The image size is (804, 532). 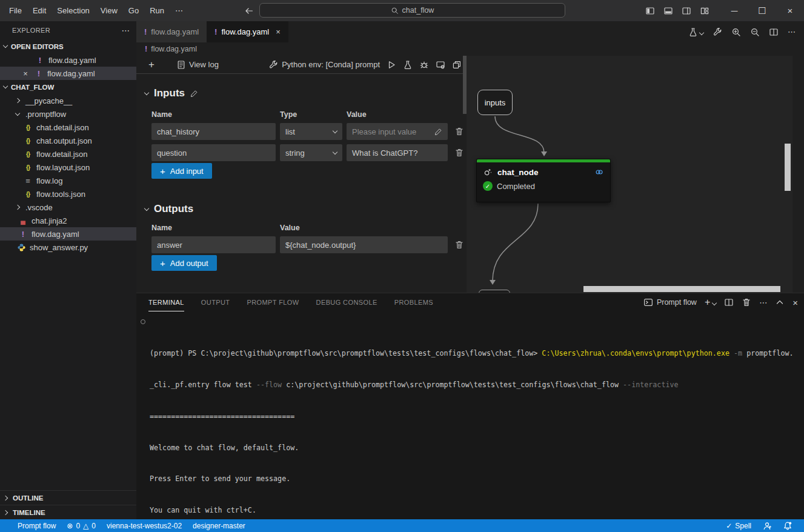 What do you see at coordinates (249, 11) in the screenshot?
I see `back-arrow-icon` at bounding box center [249, 11].